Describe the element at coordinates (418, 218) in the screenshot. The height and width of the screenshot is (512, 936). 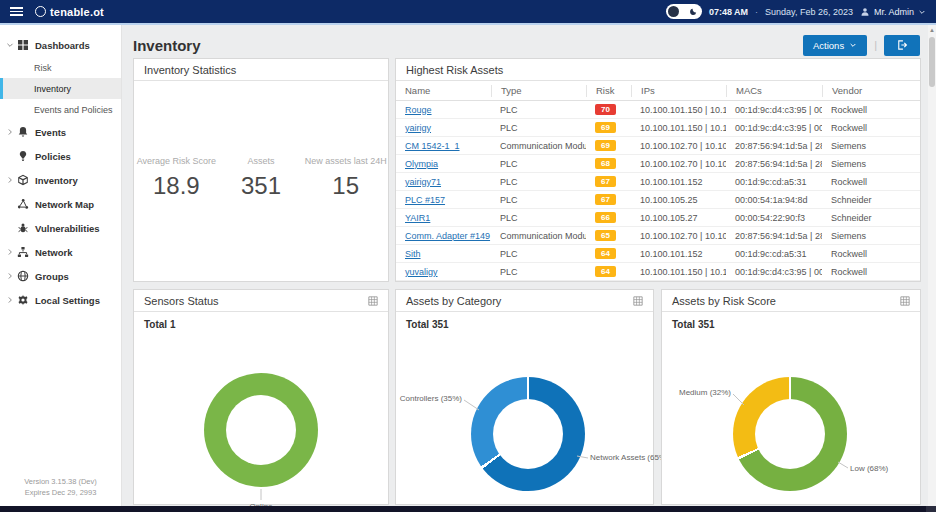
I see `asset-link: YAIR1` at that location.